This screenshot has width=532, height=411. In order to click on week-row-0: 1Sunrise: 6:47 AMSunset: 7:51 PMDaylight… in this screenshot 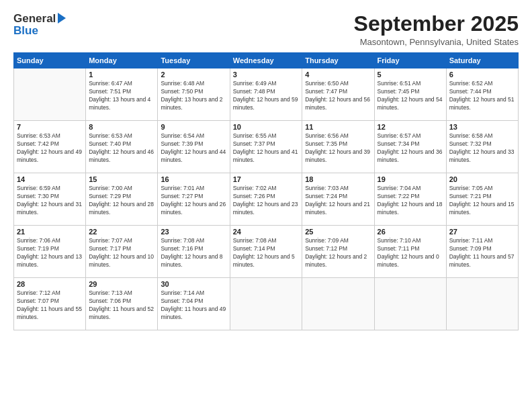, I will do `click(266, 95)`.